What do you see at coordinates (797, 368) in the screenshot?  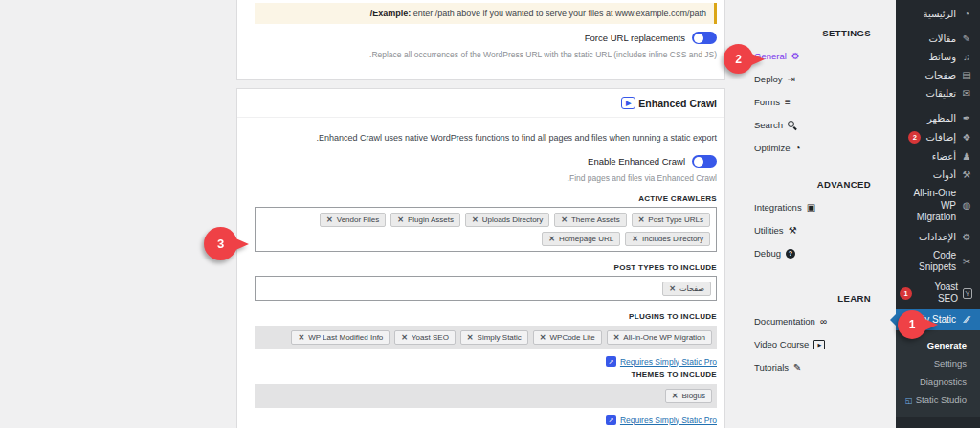 I see `pencil-icon: ✎` at bounding box center [797, 368].